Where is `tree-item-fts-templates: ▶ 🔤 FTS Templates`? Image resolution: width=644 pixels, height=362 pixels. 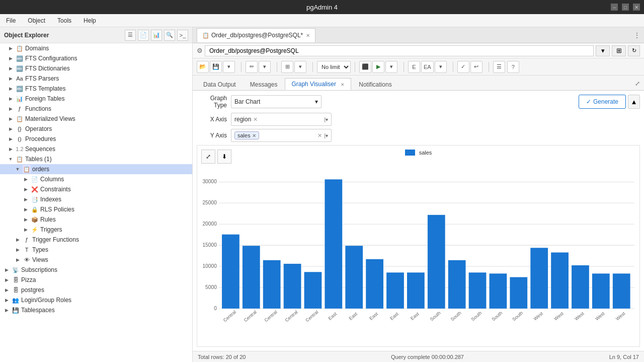 tree-item-fts-templates: ▶ 🔤 FTS Templates is located at coordinates (96, 89).